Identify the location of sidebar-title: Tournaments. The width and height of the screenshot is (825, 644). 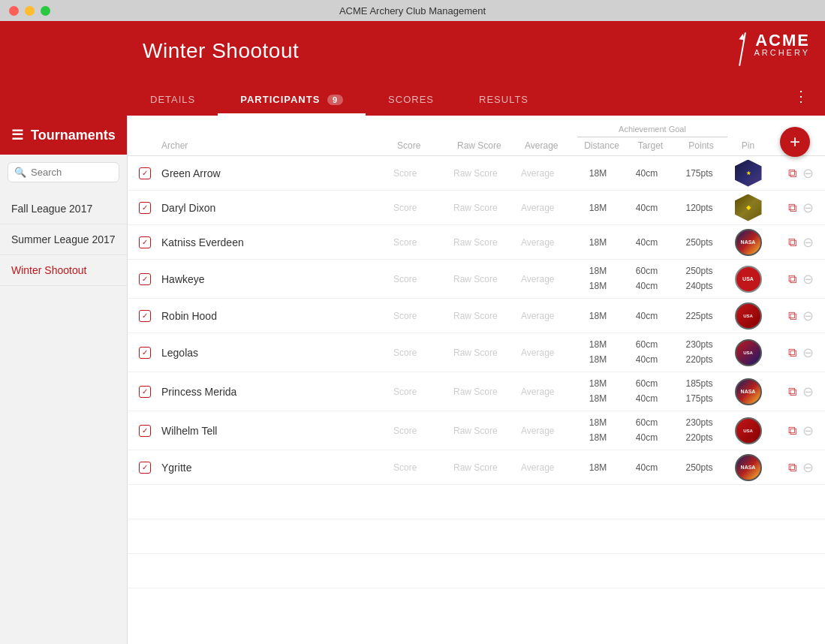
(74, 135).